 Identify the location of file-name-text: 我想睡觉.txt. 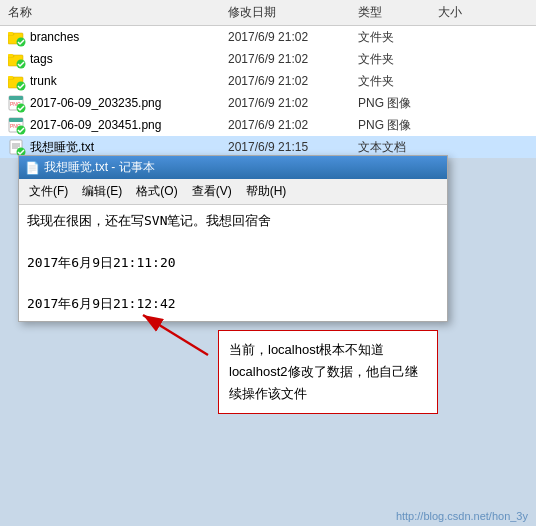
(62, 148).